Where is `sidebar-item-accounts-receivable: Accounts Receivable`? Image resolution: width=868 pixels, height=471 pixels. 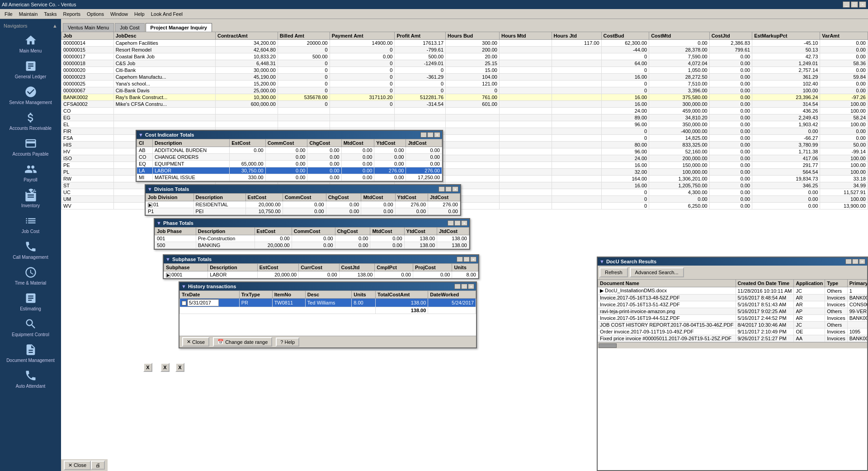
sidebar-item-accounts-receivable: Accounts Receivable is located at coordinates (31, 120).